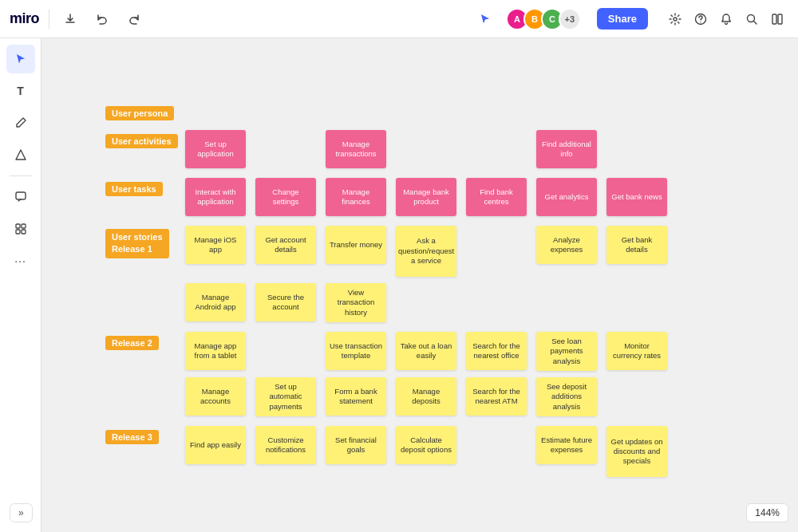 The height and width of the screenshot is (532, 798). I want to click on r2-manage-app-tablet: Manage app from a tablet, so click(215, 351).